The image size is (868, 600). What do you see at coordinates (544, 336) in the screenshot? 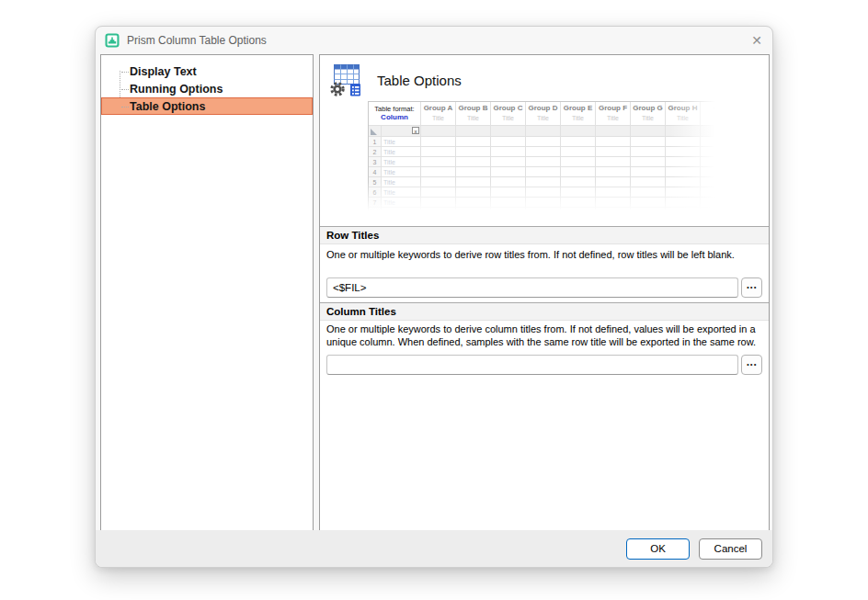
I see `column-titles-description: One or multiple keywords to derive colum…` at bounding box center [544, 336].